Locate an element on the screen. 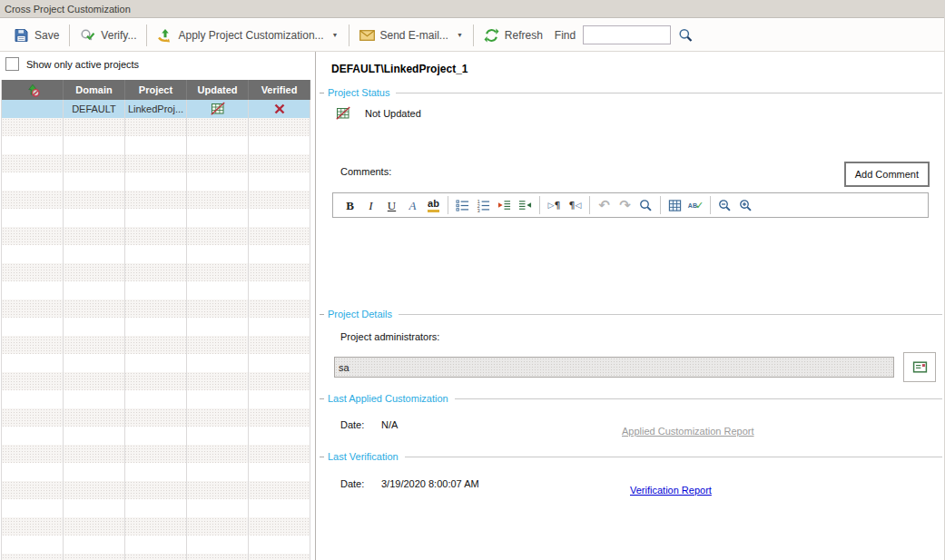 This screenshot has width=945, height=560. table-row-selected: DEFAULT LinkedProj... is located at coordinates (156, 109).